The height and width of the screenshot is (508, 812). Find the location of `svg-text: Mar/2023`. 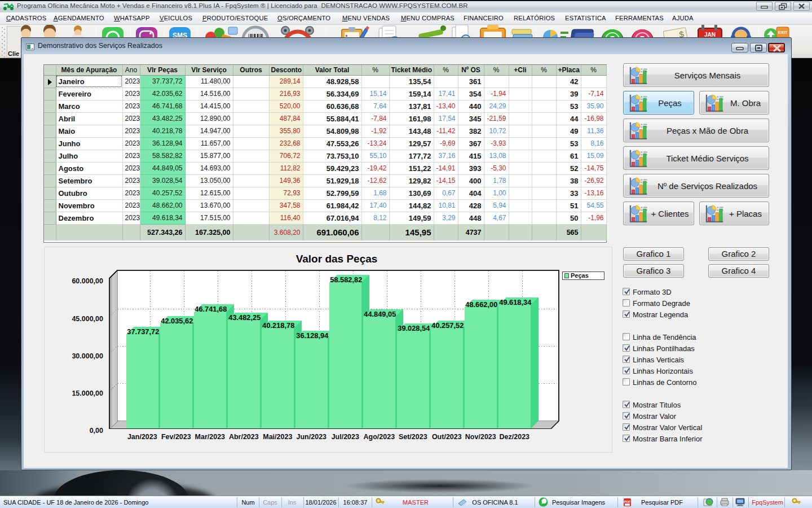

svg-text: Mar/2023 is located at coordinates (210, 437).